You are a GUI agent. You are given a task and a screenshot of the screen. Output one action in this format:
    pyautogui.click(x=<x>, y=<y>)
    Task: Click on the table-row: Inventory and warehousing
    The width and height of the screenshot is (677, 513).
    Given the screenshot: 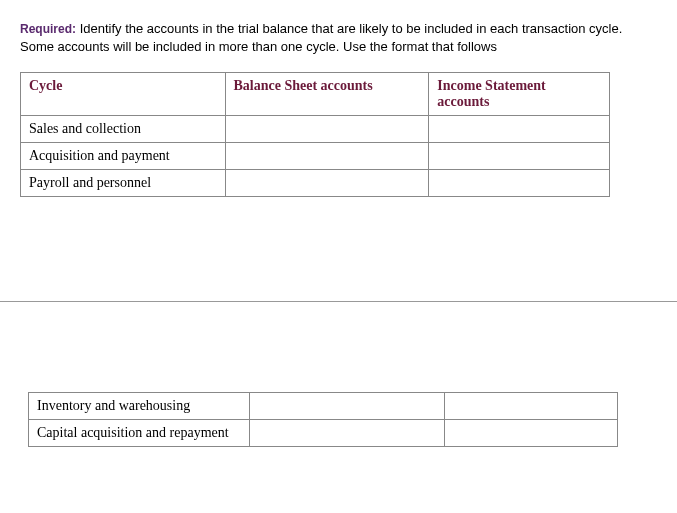 What is the action you would take?
    pyautogui.click(x=324, y=406)
    